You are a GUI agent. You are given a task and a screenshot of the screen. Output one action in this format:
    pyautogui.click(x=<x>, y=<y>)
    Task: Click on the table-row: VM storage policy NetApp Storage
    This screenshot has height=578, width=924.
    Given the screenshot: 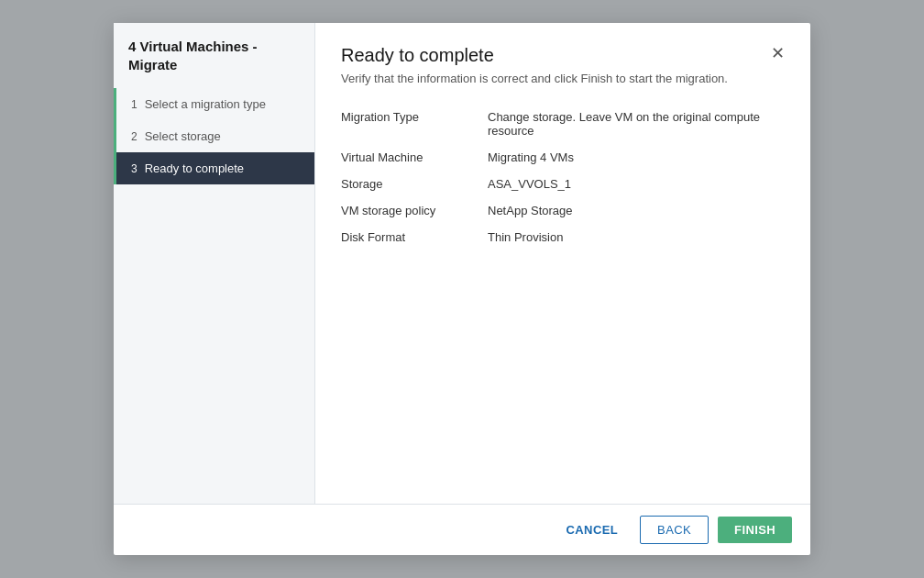 What is the action you would take?
    pyautogui.click(x=563, y=211)
    